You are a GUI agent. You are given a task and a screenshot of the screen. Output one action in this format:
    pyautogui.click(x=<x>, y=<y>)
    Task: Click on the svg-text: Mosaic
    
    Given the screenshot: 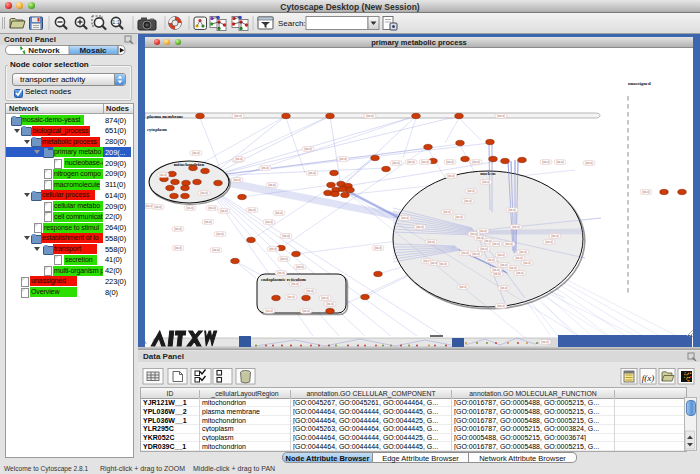 What is the action you would take?
    pyautogui.click(x=93, y=50)
    